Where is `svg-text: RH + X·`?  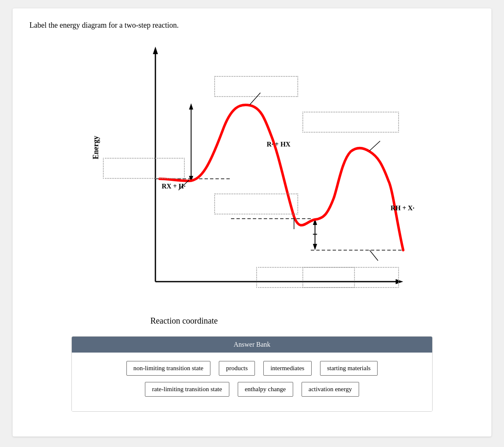
svg-text: RH + X· is located at coordinates (402, 208).